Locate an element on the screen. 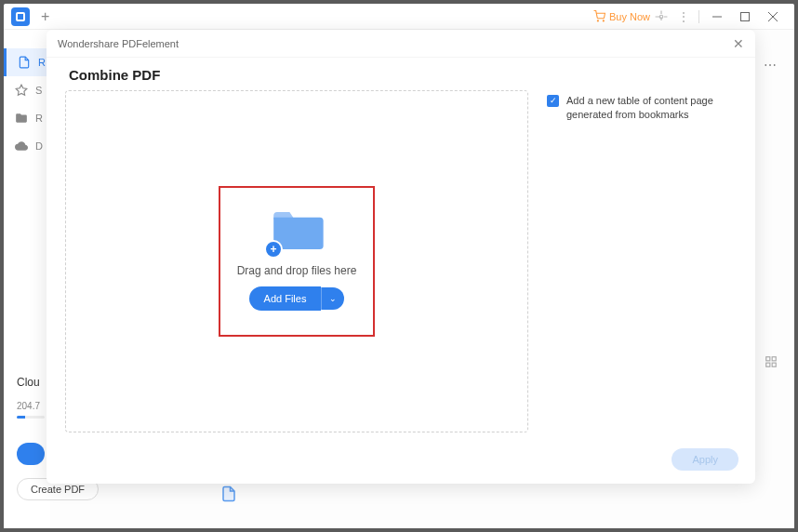 This screenshot has width=798, height=532. maximize-button is located at coordinates (745, 17).